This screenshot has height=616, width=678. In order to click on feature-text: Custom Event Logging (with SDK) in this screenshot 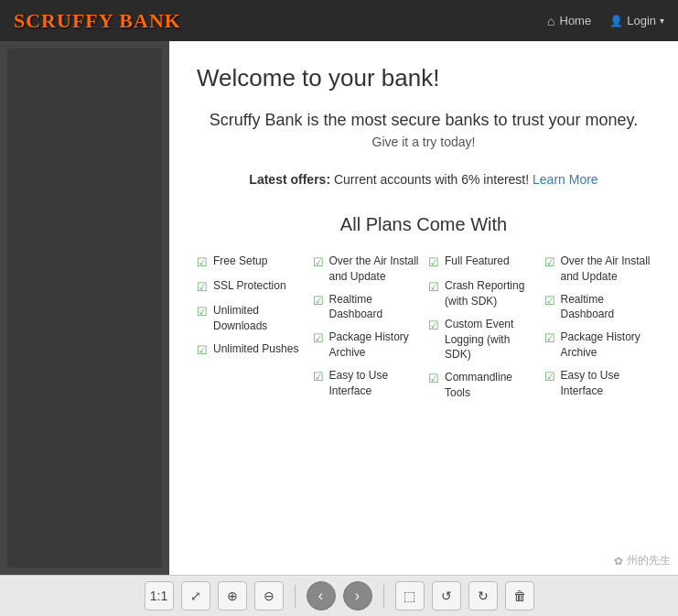, I will do `click(490, 340)`.